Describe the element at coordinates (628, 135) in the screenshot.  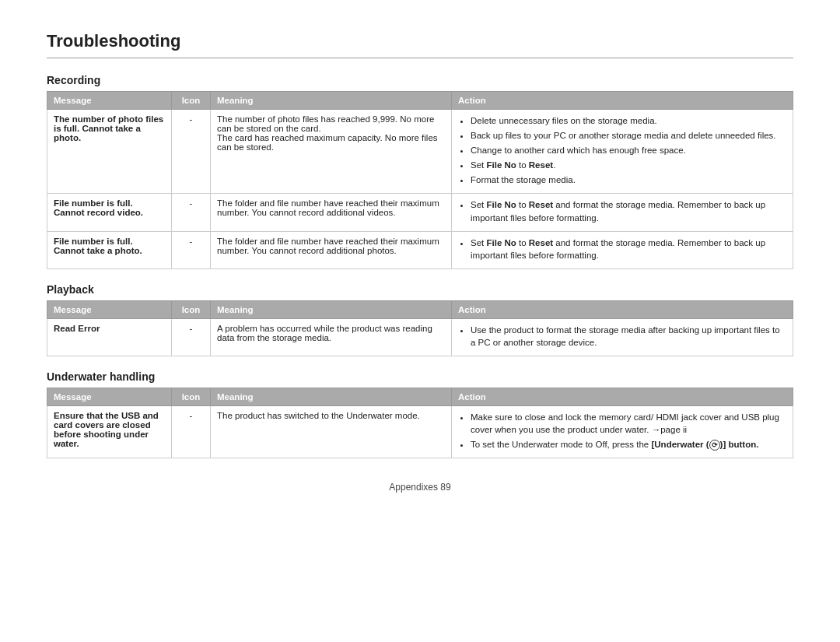
I see `action-item: Back up files to your PC or another stor…` at that location.